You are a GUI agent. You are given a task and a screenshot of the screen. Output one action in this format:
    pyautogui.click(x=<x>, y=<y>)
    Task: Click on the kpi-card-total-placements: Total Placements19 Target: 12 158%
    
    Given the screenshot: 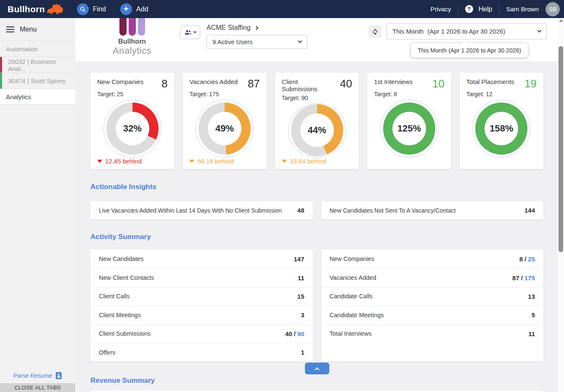 What is the action you would take?
    pyautogui.click(x=501, y=121)
    